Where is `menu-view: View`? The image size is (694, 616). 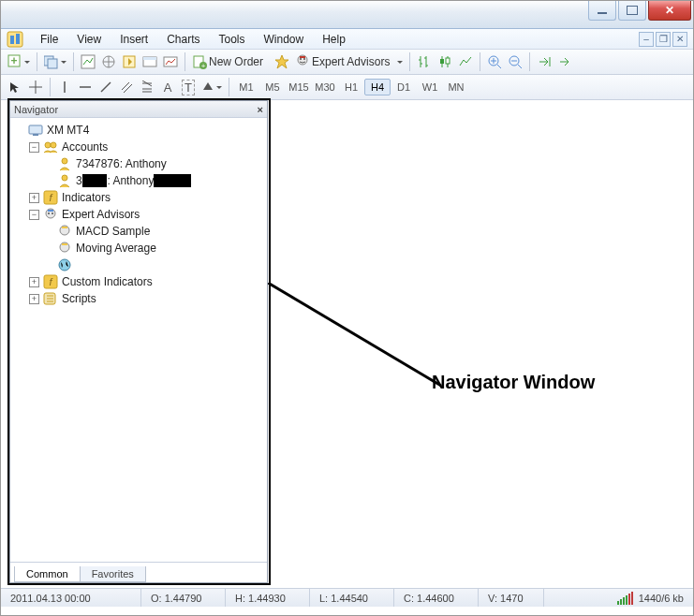 menu-view: View is located at coordinates (89, 39).